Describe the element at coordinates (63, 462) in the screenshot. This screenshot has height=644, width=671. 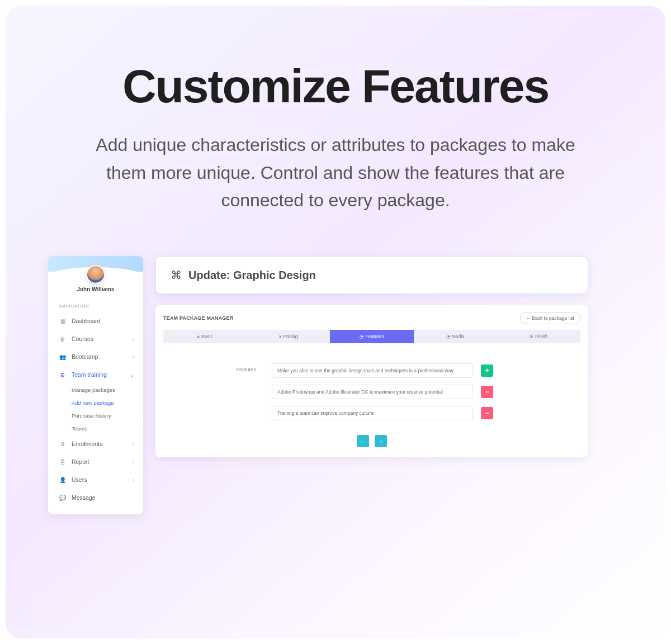
I see `archive-icon: 🗄` at that location.